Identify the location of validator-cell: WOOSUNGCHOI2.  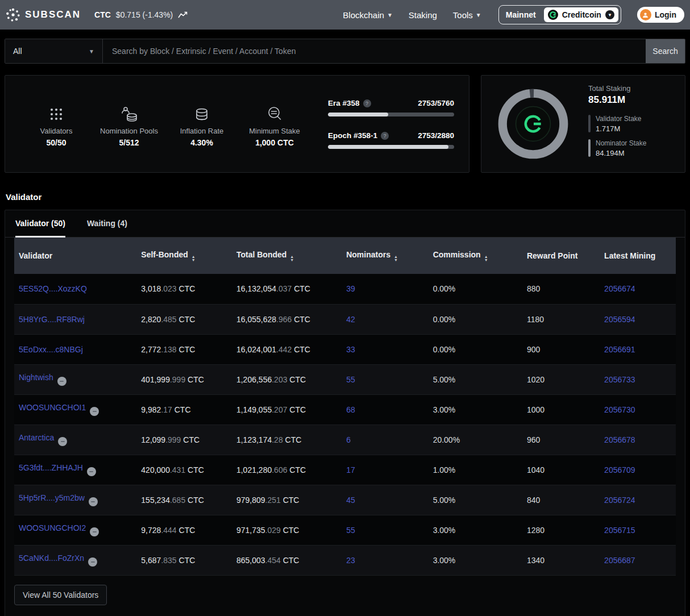
(75, 530).